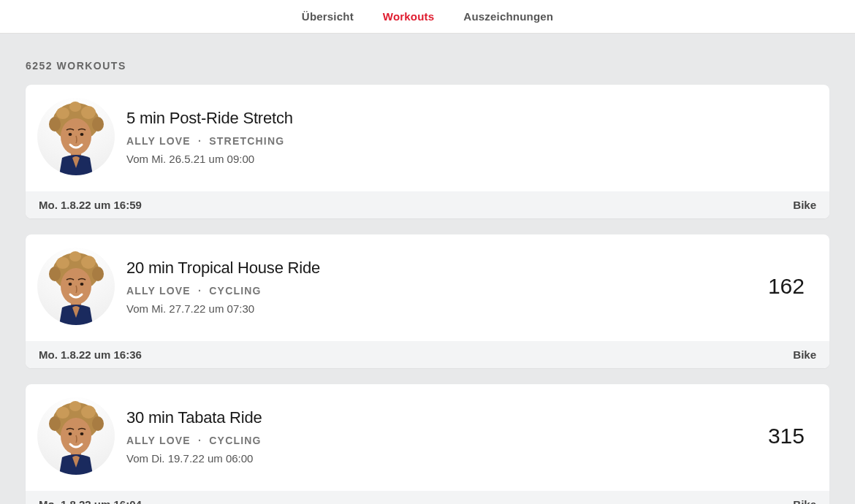 This screenshot has height=504, width=855. What do you see at coordinates (91, 205) in the screenshot?
I see `workout-date: Mo. 1.8.22 um 16:59` at bounding box center [91, 205].